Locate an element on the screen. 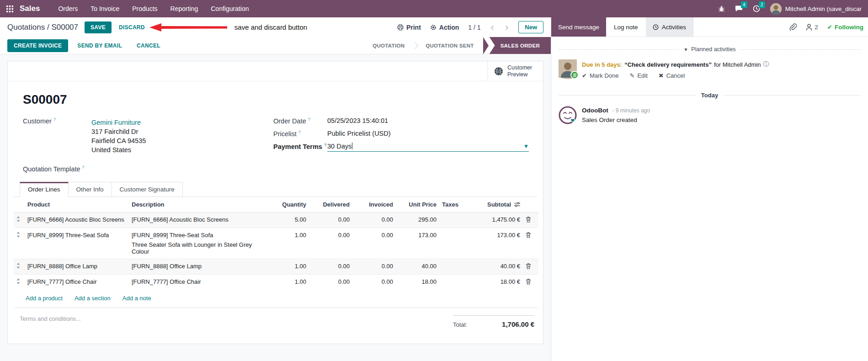 This screenshot has height=361, width=868. send-by-email-button: SEND BY EMAIL is located at coordinates (100, 46).